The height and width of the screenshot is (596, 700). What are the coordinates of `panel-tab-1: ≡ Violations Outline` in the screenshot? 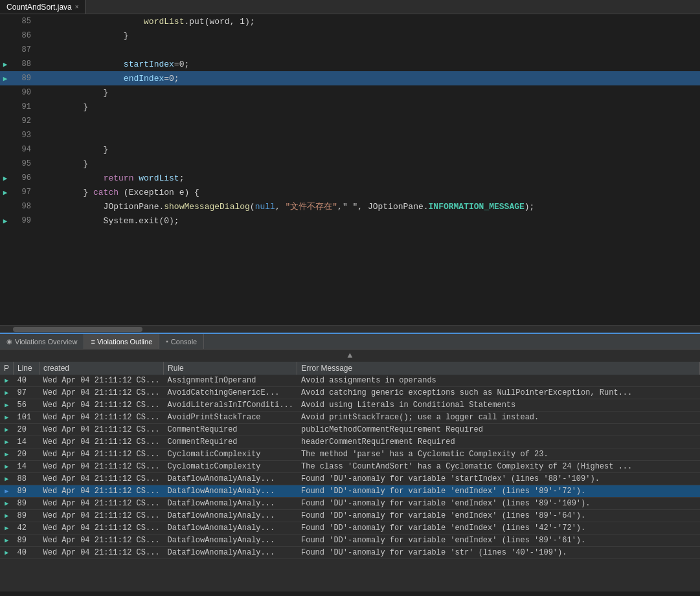 It's located at (122, 342).